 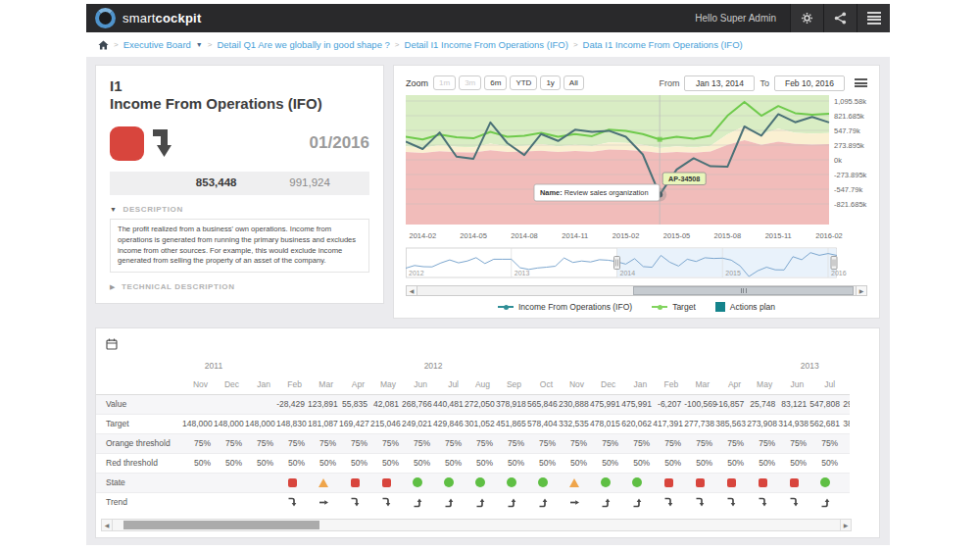 What do you see at coordinates (139, 482) in the screenshot?
I see `row-label: State` at bounding box center [139, 482].